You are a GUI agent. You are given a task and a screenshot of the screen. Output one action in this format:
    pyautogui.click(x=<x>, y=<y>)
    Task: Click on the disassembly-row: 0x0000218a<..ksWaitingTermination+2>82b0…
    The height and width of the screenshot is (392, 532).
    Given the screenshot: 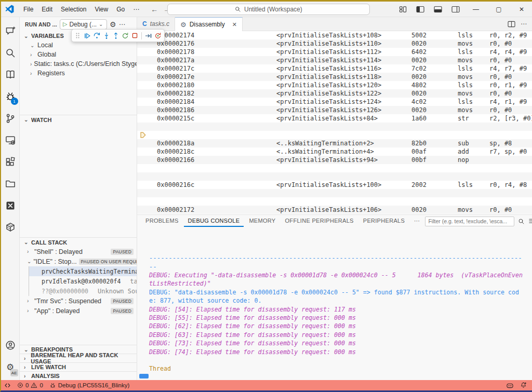 What is the action you would take?
    pyautogui.click(x=335, y=143)
    